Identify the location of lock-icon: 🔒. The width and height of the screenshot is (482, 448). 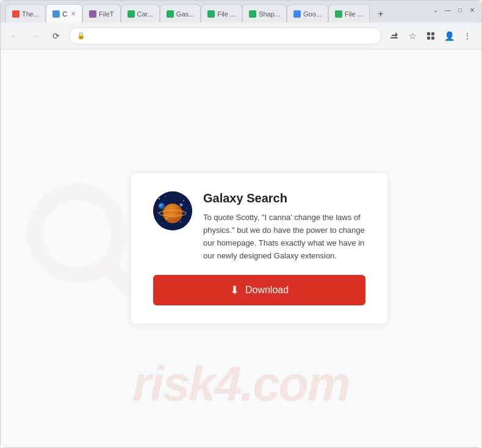
(81, 35).